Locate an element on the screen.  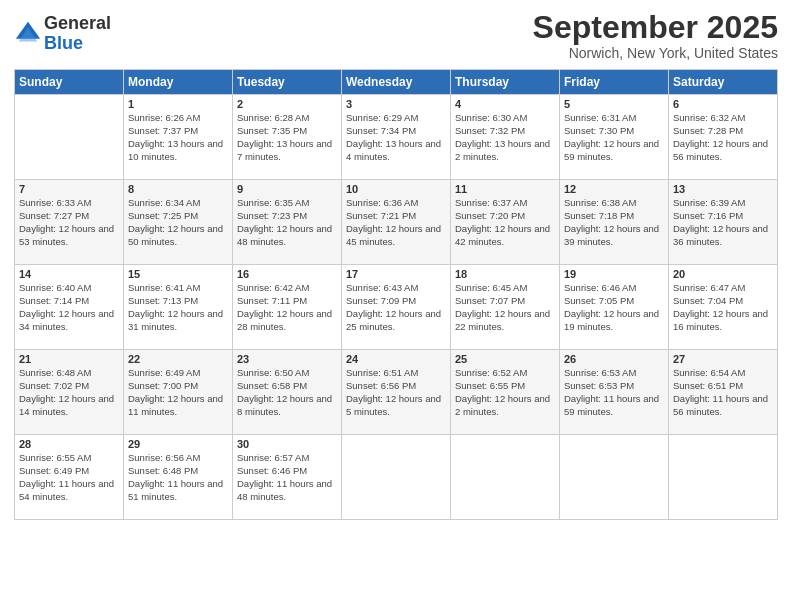
cell-2-1: 15Sunrise: 6:41 AM Sunset: 7:13 PM Dayli… is located at coordinates (178, 308).